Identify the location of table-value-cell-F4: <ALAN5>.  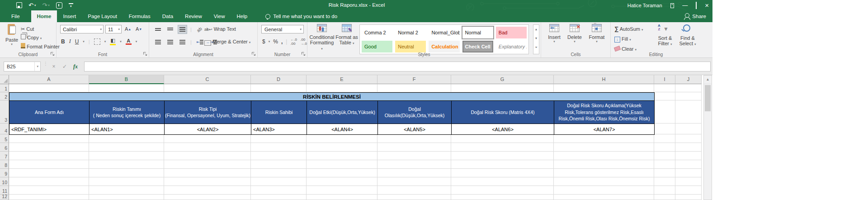
(415, 129).